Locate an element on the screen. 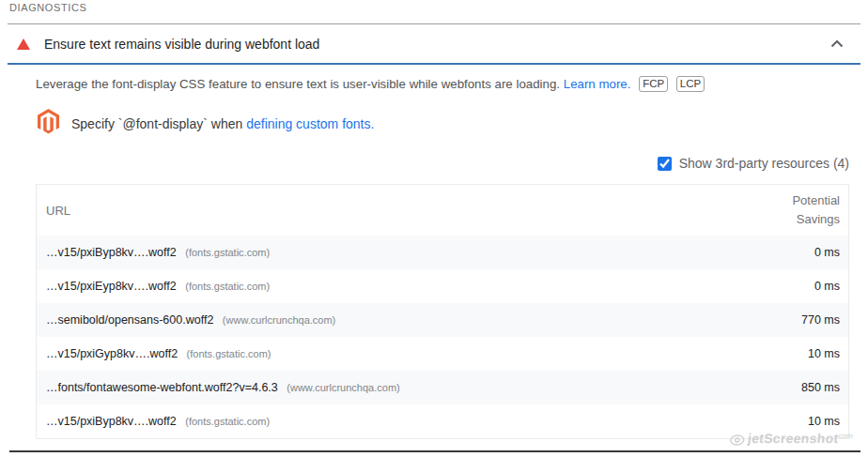  warning-triangle-icon is located at coordinates (23, 44).